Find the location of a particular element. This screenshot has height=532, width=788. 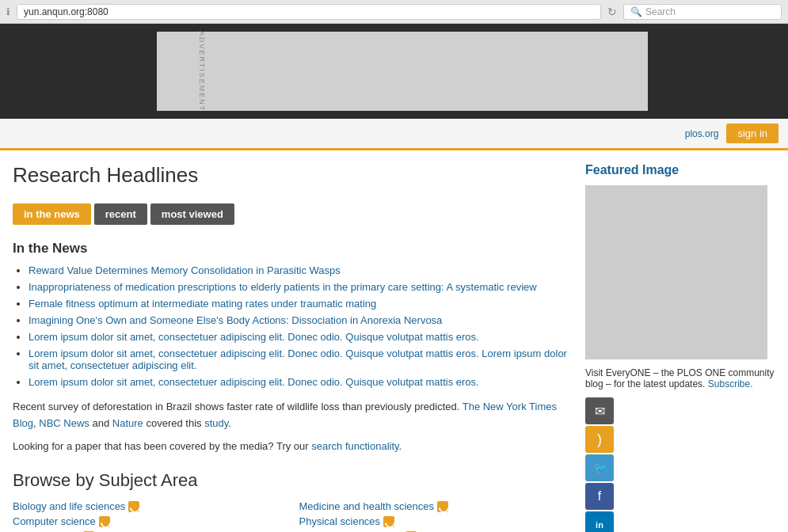

browse-column-left: Biology and life sciencesComputer scienc… is located at coordinates (148, 516).